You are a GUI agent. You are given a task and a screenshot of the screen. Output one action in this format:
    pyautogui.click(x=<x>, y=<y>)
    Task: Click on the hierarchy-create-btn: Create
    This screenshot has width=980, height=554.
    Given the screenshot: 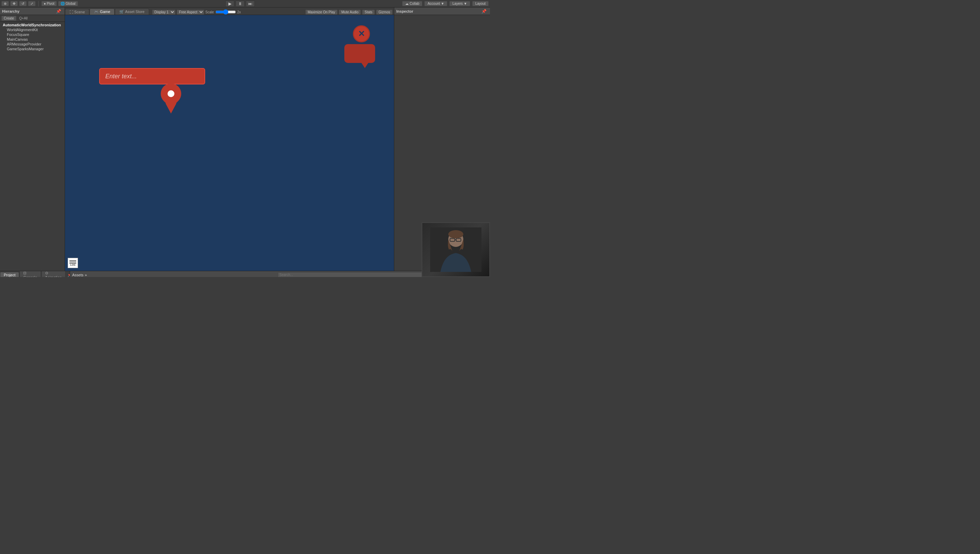 What is the action you would take?
    pyautogui.click(x=9, y=18)
    